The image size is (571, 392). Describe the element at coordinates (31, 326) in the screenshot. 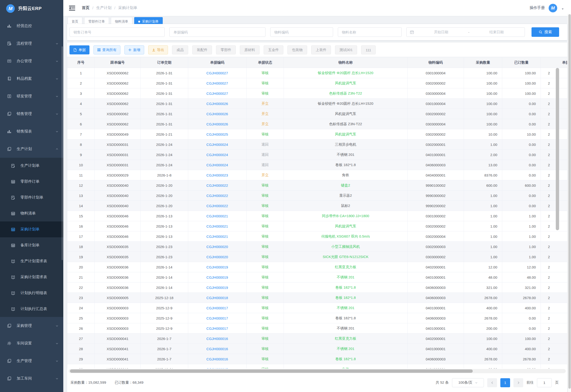

I see `sidebar-item-采购管理: 采购管理` at that location.